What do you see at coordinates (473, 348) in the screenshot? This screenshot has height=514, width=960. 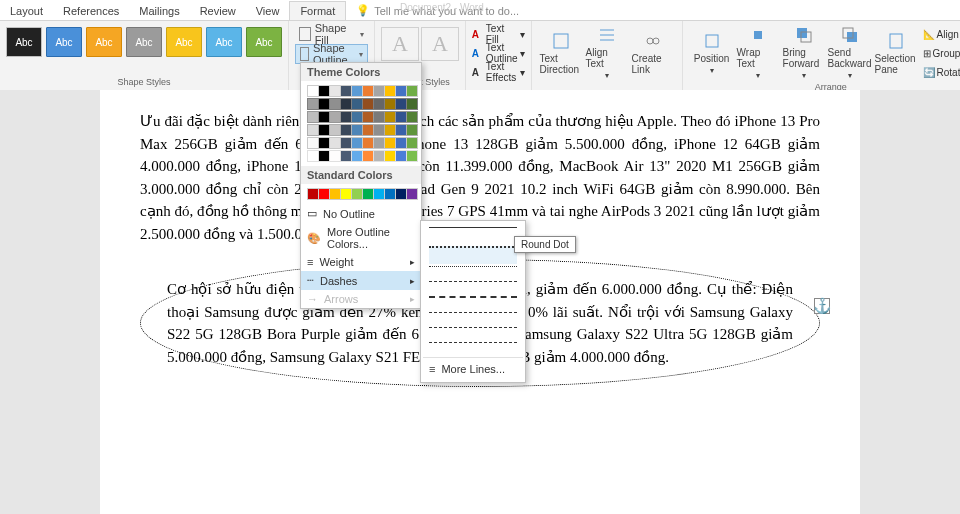 I see `dash-long-dash-dot-dot` at bounding box center [473, 348].